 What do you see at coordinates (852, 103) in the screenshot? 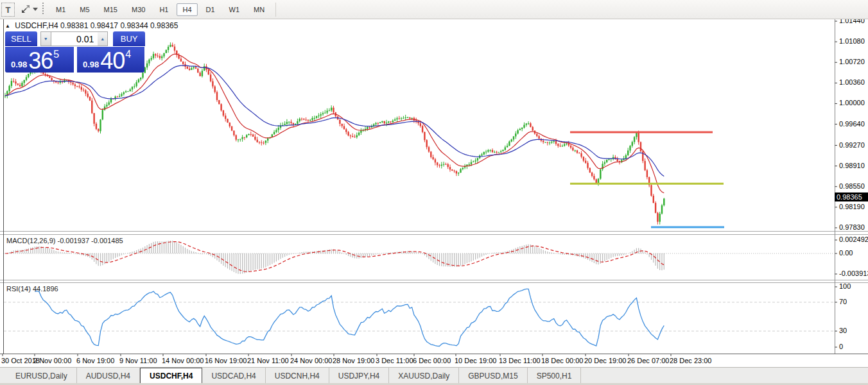
I see `price-tick-label: 1.00000` at bounding box center [852, 103].